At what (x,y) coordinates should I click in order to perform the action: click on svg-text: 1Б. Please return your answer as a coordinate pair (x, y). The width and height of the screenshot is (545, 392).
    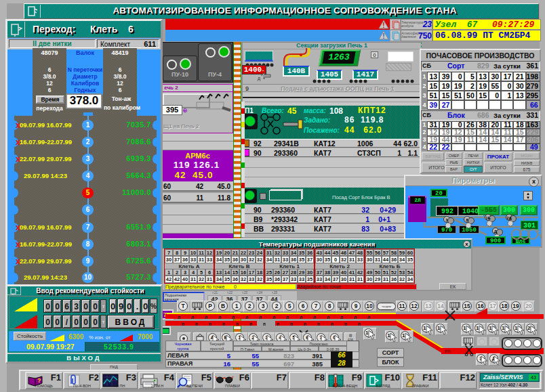
    Looking at the image, I should click on (488, 218).